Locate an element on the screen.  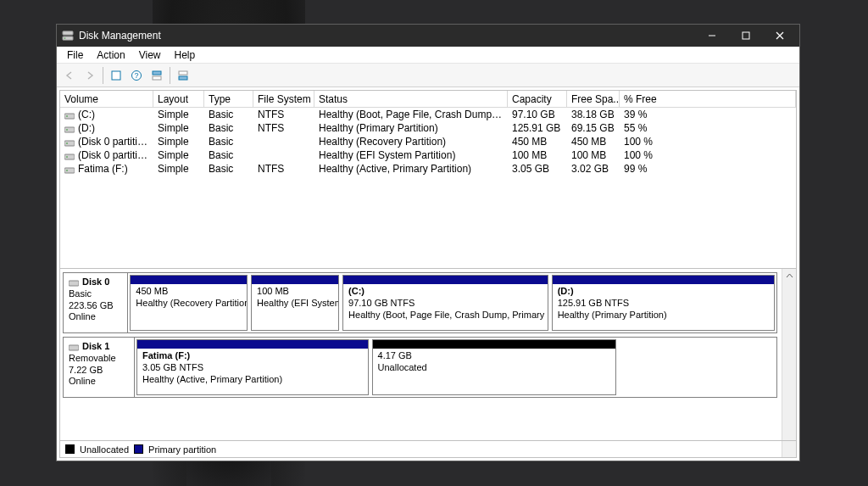
header-filesystem: File System is located at coordinates (284, 98).